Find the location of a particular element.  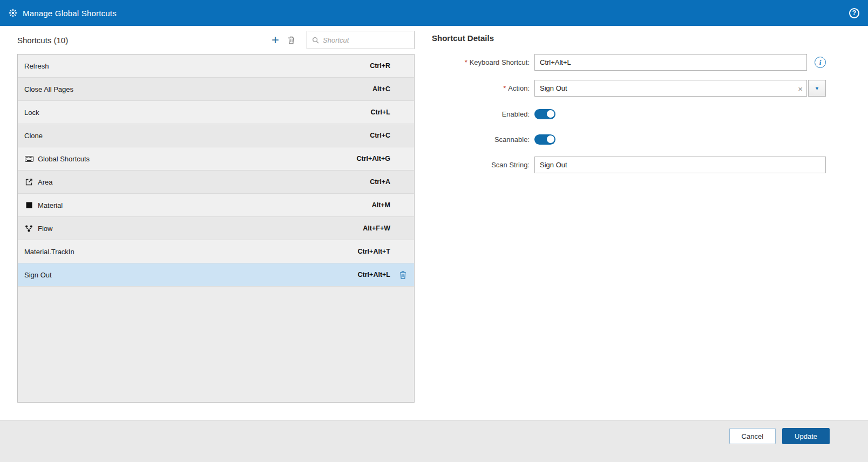

shortcut-keys: Alt+F+W is located at coordinates (377, 228).